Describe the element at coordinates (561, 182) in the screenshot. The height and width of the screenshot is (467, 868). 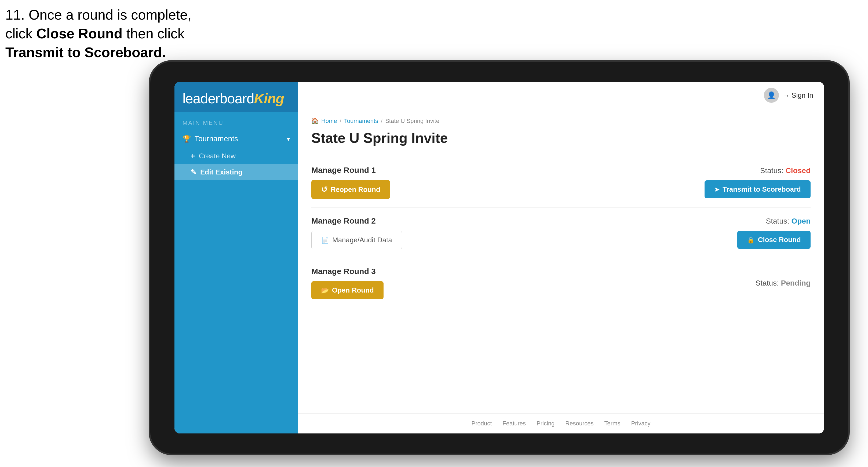
I see `round-1-section: Manage Round 1 Reopen Round Status: Clos…` at that location.